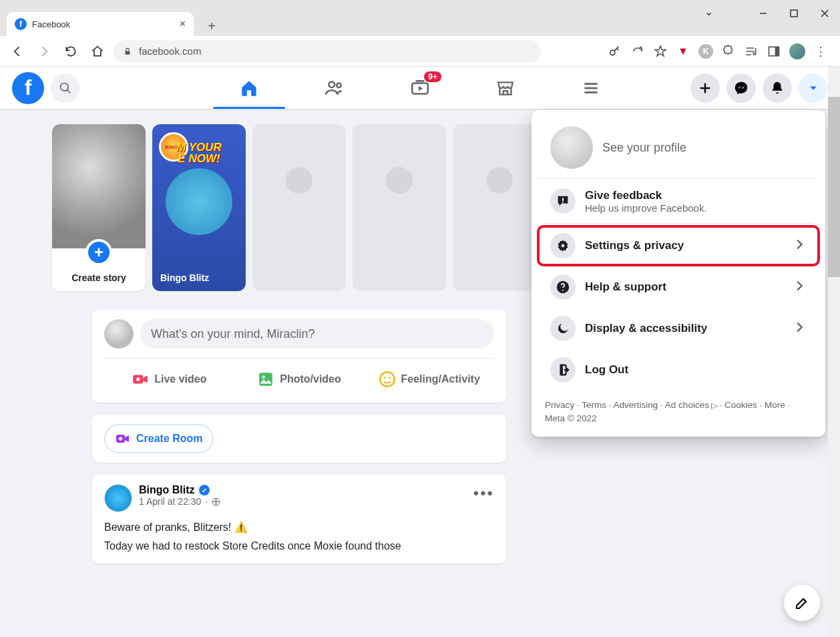  I want to click on browser-tabstrip: f Facebook × +, so click(420, 23).